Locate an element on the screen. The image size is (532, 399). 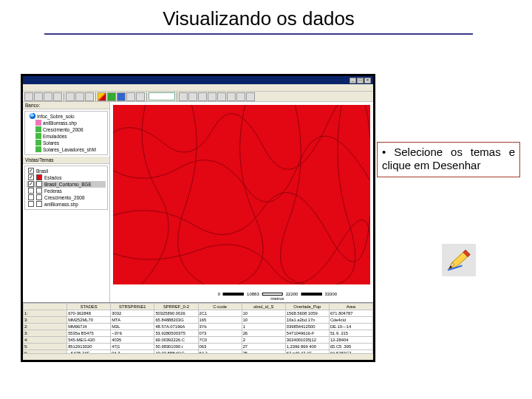
table-row: 3:MM252ML70MTA65.84888203G1651010a1.a2bd… is located at coordinates (198, 321).